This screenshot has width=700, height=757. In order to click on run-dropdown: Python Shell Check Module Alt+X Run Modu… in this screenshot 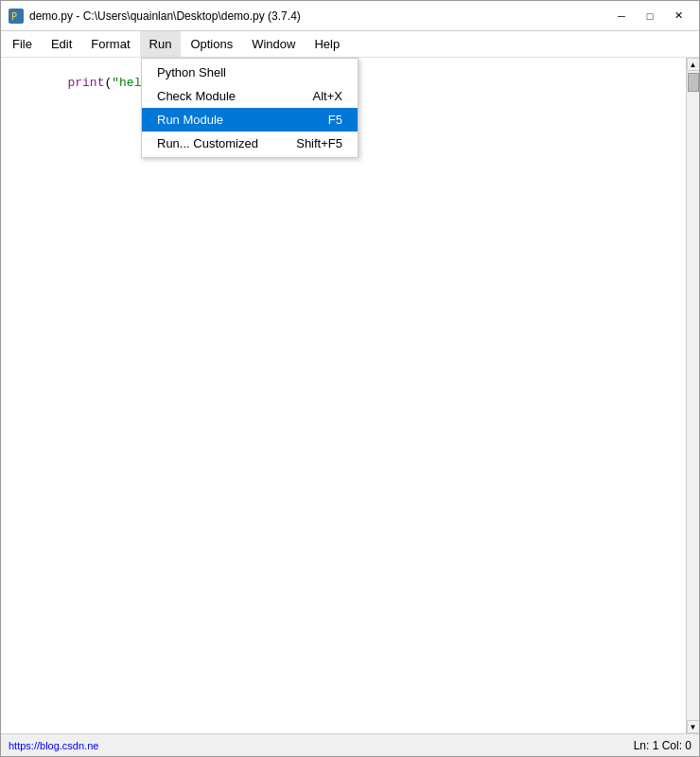, I will do `click(250, 108)`.